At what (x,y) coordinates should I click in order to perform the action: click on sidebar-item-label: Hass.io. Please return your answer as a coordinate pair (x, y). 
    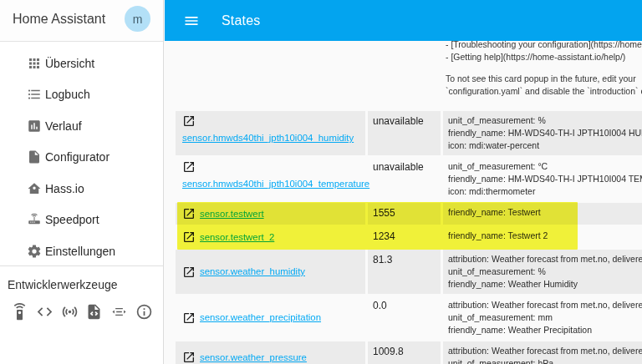
    Looking at the image, I should click on (65, 189).